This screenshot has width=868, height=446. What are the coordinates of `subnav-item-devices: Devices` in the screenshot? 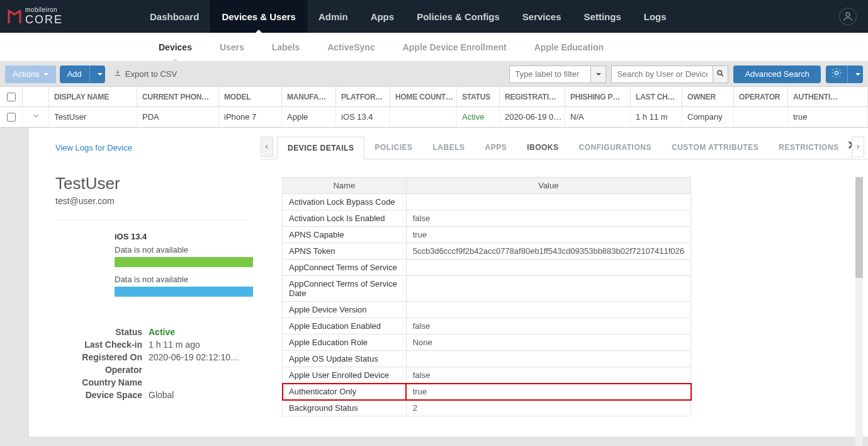 It's located at (175, 47).